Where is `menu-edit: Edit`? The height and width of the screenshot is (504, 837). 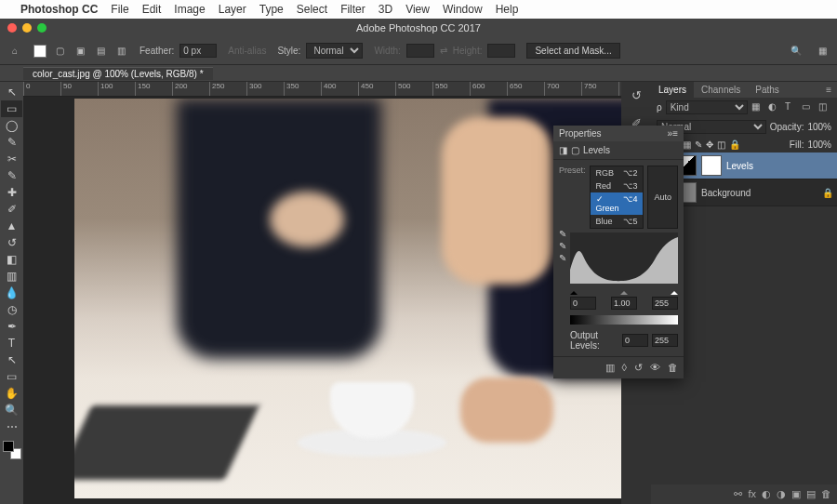
menu-edit: Edit is located at coordinates (153, 9).